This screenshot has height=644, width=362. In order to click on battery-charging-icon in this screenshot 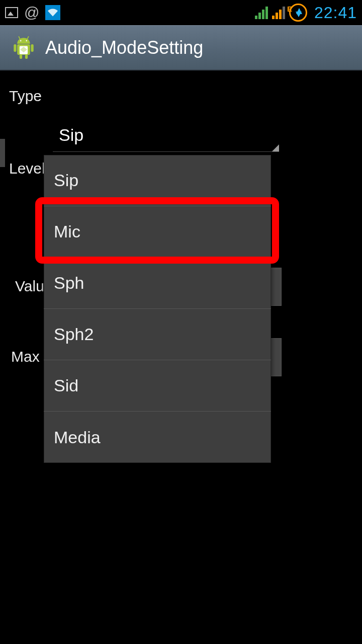, I will do `click(298, 13)`.